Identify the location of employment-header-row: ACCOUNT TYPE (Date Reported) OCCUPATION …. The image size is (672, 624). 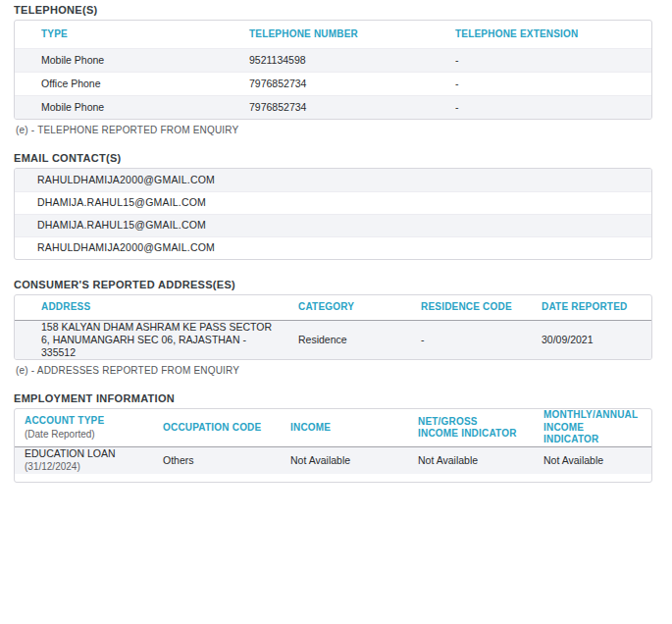
(334, 428).